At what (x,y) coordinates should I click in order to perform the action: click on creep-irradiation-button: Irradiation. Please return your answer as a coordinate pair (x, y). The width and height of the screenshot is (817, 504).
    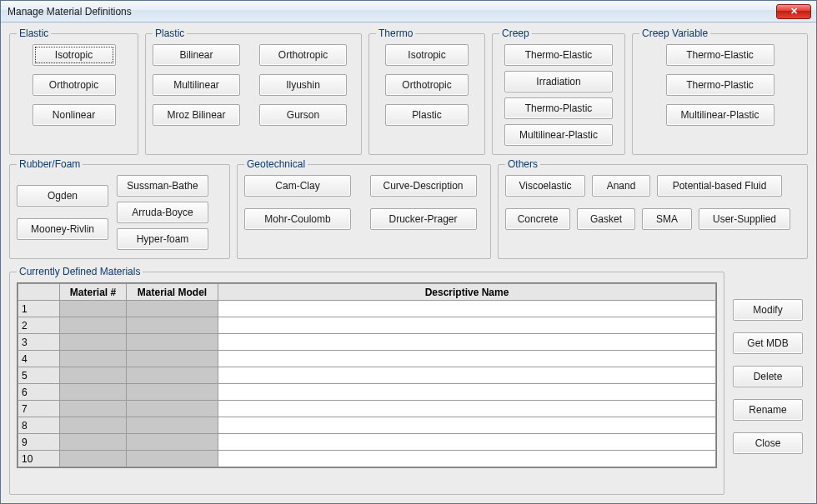
    Looking at the image, I should click on (559, 82).